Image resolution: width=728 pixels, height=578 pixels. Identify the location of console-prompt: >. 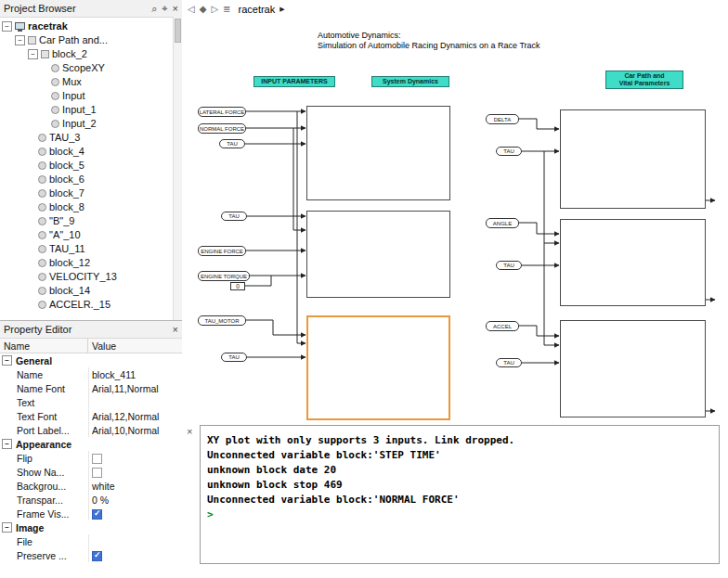
(460, 515).